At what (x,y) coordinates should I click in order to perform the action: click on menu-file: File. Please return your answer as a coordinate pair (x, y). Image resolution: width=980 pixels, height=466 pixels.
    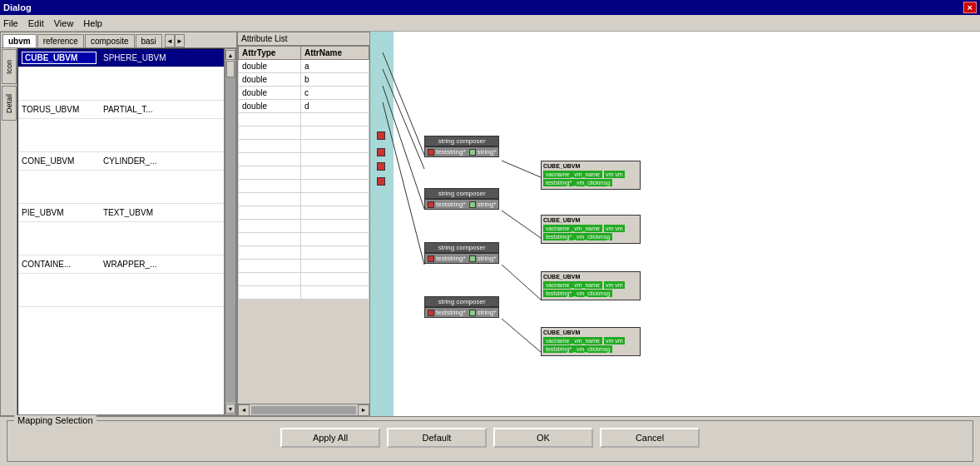
    Looking at the image, I should click on (11, 23).